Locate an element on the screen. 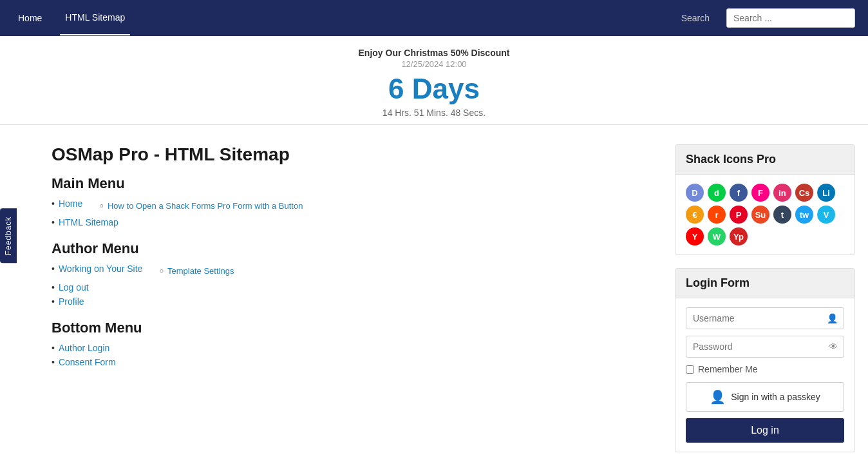 The width and height of the screenshot is (868, 471). promo-title: Enjoy Our Christmas 50% Discount is located at coordinates (434, 53).